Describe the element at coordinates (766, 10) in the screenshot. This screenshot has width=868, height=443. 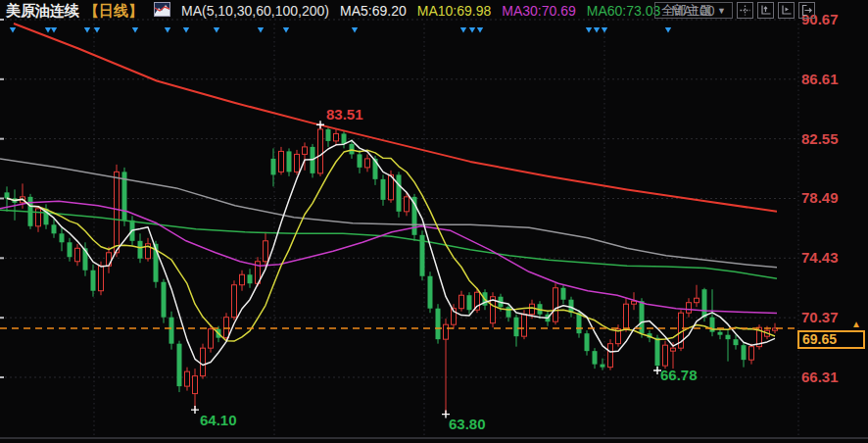
I see `axis-scale-up-icon` at that location.